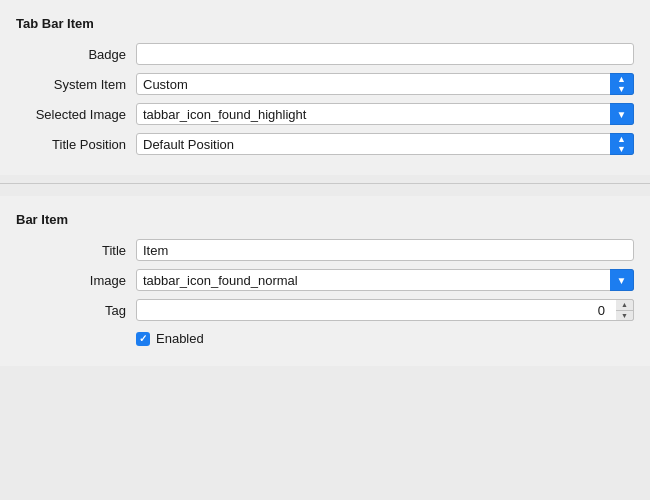 This screenshot has height=500, width=650. What do you see at coordinates (170, 338) in the screenshot?
I see `enabled-checkbox-wrap: ✓ Enabled` at bounding box center [170, 338].